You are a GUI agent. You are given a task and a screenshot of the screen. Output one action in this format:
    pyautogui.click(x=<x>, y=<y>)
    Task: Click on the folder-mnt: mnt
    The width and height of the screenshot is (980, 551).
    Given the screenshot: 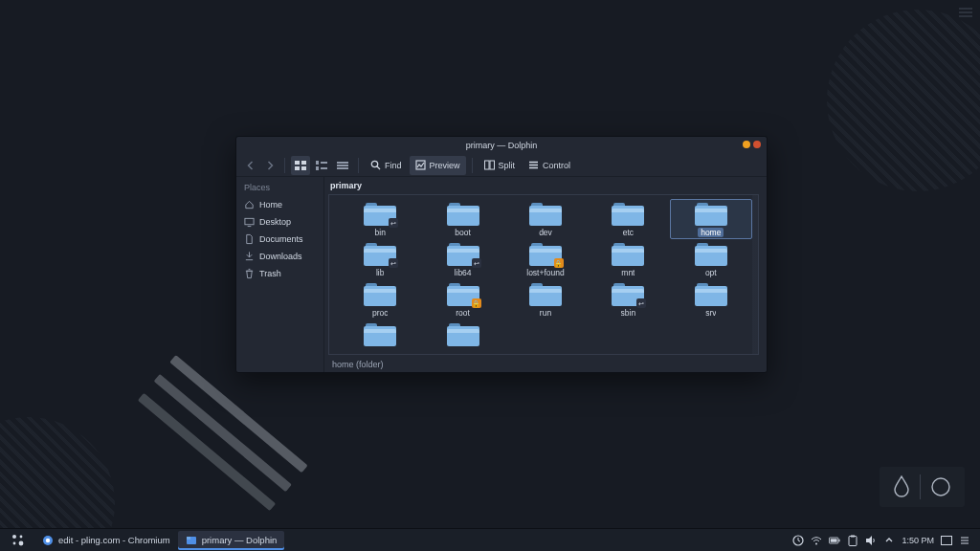 What is the action you would take?
    pyautogui.click(x=628, y=259)
    